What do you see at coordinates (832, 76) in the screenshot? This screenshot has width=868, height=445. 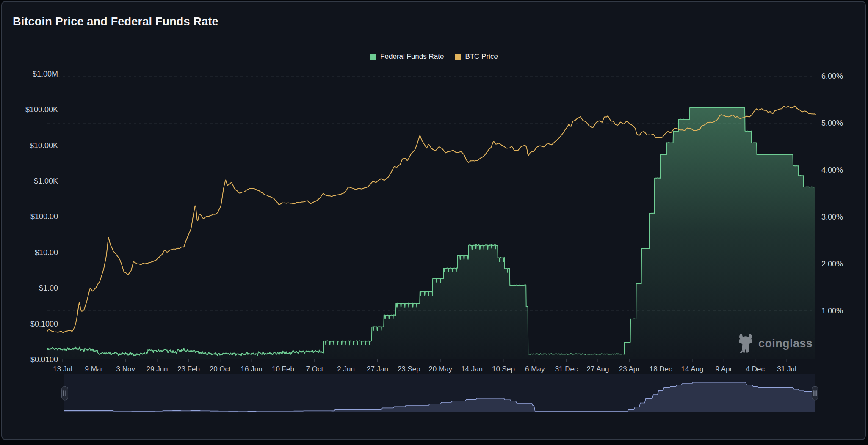 I see `y-axis-right-label: 6.00%` at bounding box center [832, 76].